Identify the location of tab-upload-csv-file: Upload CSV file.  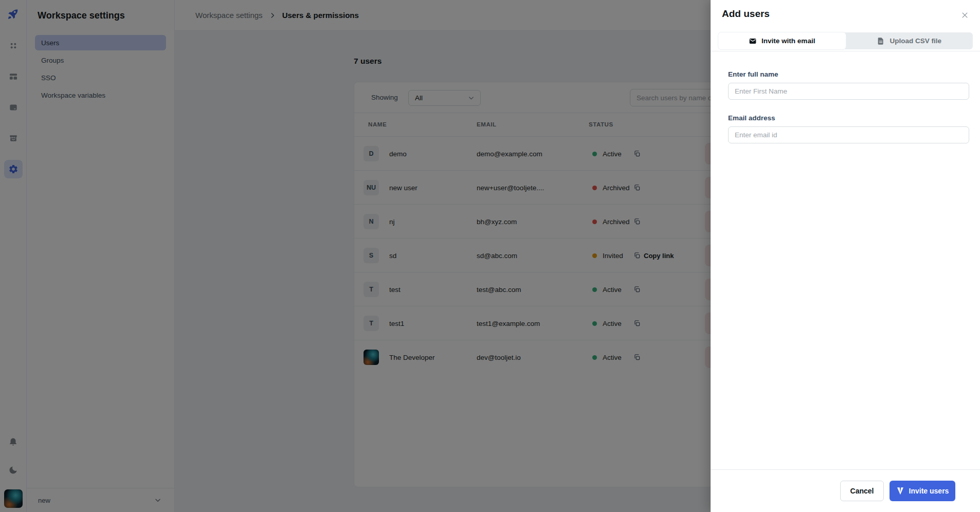
(910, 41).